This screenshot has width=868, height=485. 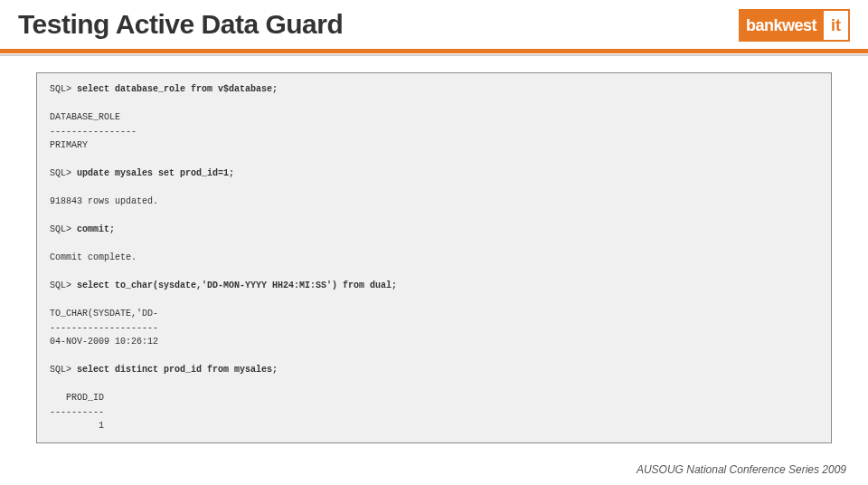 What do you see at coordinates (434, 314) in the screenshot?
I see `code-line: TO_CHAR(SYSDATE,'DD-` at bounding box center [434, 314].